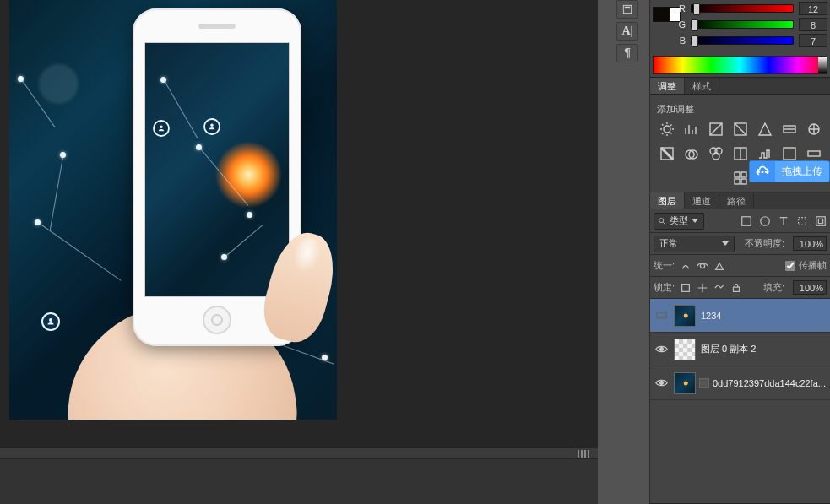  Describe the element at coordinates (813, 24) in the screenshot. I see `value-g: 8` at that location.